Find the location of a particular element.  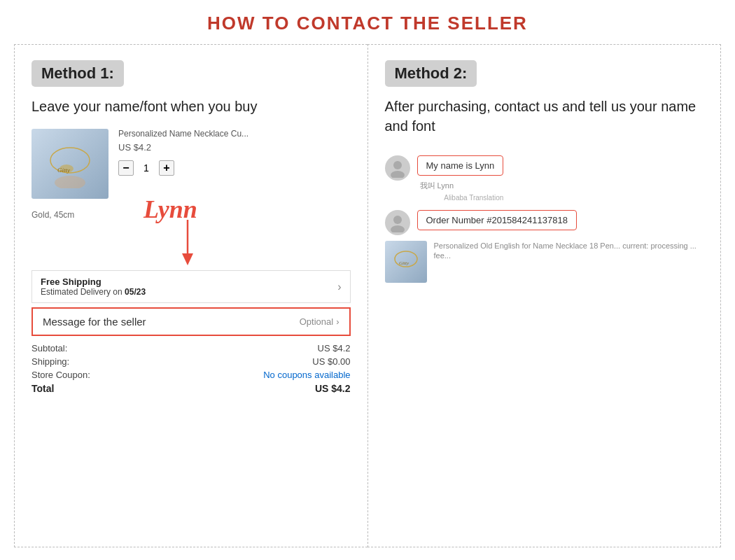

msg2-wrapper: Order Number #201584241137818 is located at coordinates (497, 220).